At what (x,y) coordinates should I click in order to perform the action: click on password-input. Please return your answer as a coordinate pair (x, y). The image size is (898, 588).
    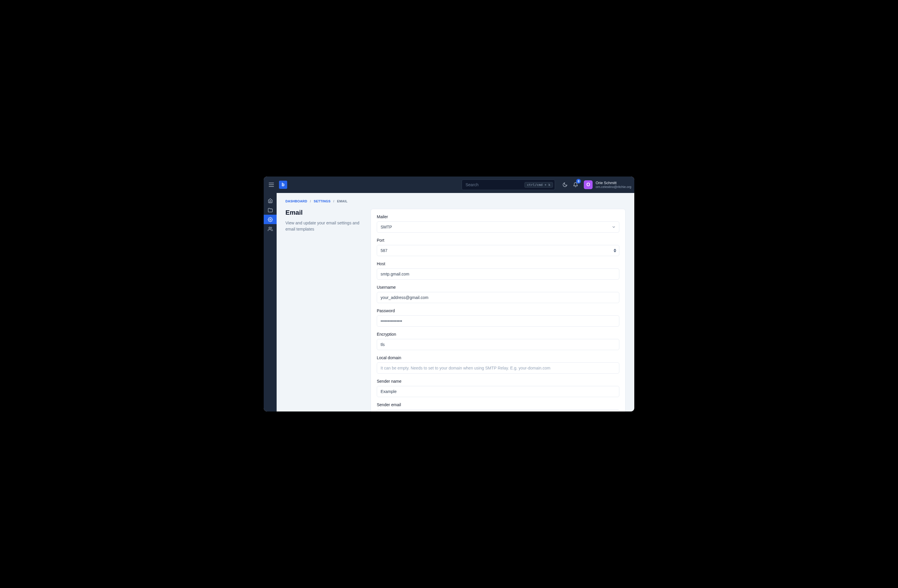
    Looking at the image, I should click on (498, 321).